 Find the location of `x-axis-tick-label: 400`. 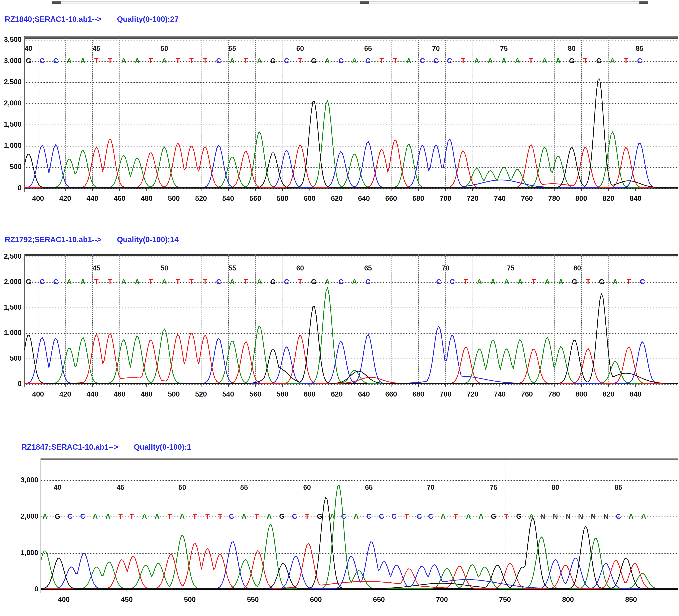

x-axis-tick-label: 400 is located at coordinates (38, 394).